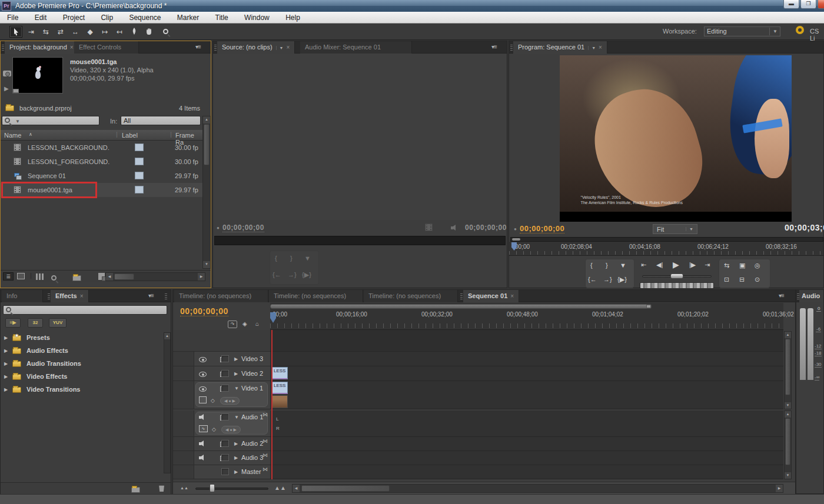 This screenshot has height=504, width=824. Describe the element at coordinates (202, 400) in the screenshot. I see `set-display-style-icon` at that location.